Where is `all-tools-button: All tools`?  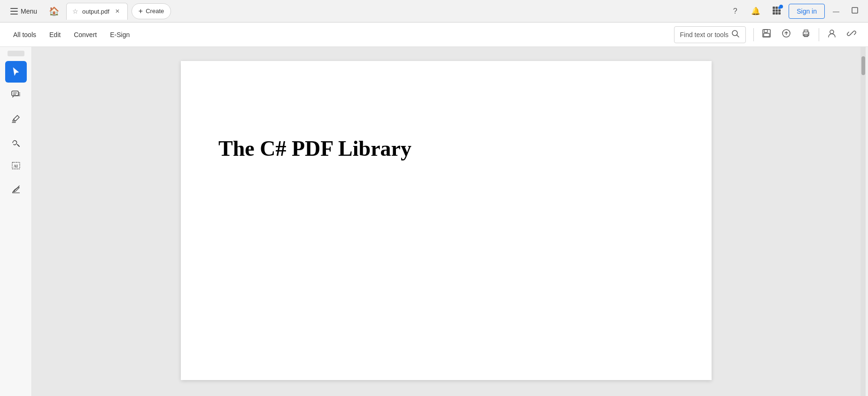 all-tools-button: All tools is located at coordinates (24, 35).